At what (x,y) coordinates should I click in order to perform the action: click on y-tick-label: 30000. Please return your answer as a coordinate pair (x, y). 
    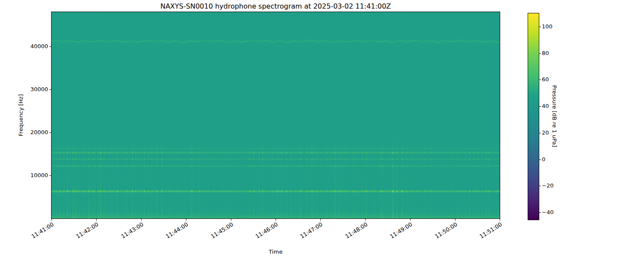
    Looking at the image, I should click on (24, 89).